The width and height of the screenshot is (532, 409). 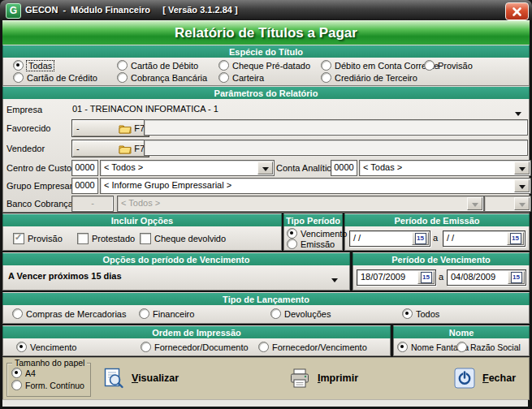 I want to click on radio-lancamento-compras: Compras de Mercadorias, so click(x=70, y=313).